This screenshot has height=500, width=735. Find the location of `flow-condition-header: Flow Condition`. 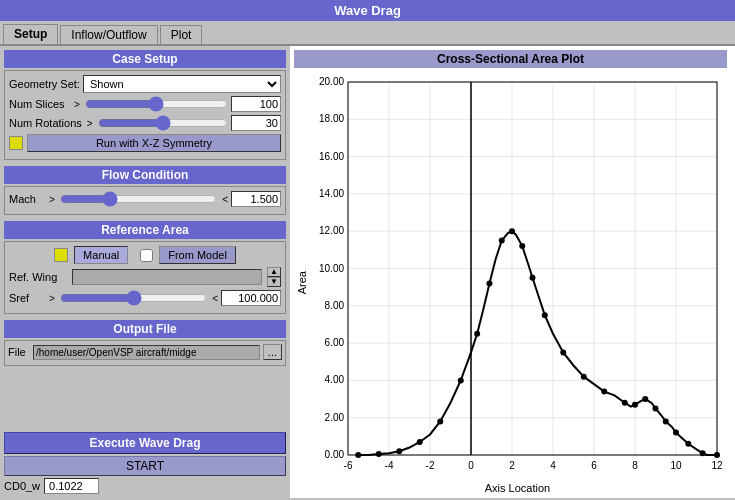

flow-condition-header: Flow Condition is located at coordinates (145, 175).